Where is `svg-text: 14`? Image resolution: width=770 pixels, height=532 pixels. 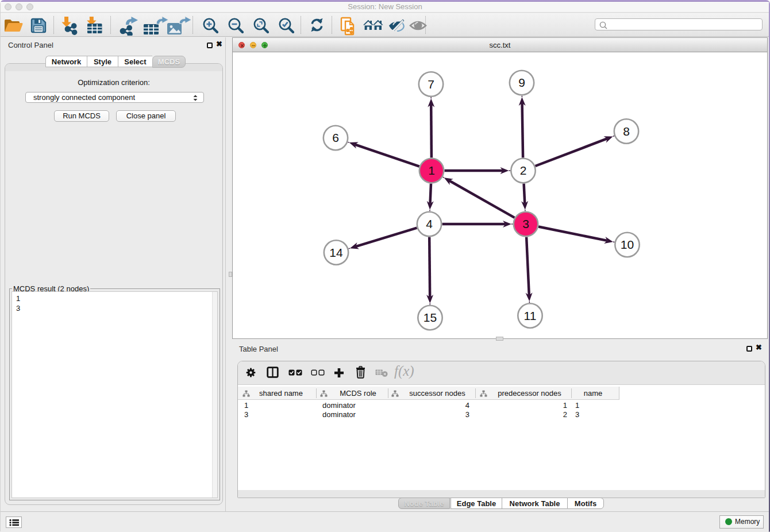 svg-text: 14 is located at coordinates (336, 253).